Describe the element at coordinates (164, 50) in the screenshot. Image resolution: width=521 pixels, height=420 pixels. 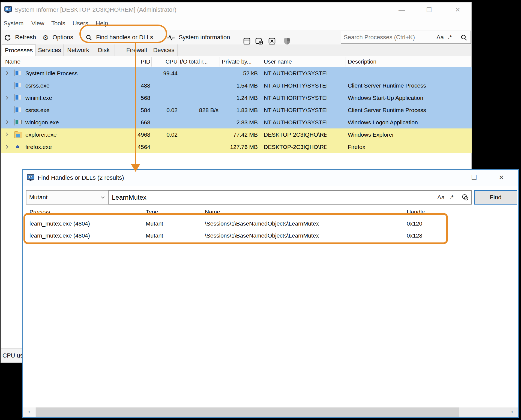
I see `tab-devices: Devices` at that location.